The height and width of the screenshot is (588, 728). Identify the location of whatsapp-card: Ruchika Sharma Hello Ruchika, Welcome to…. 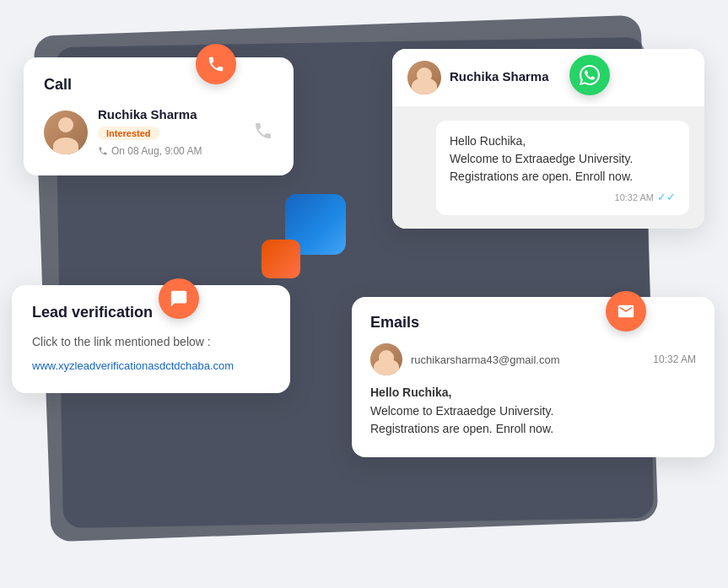
(548, 138).